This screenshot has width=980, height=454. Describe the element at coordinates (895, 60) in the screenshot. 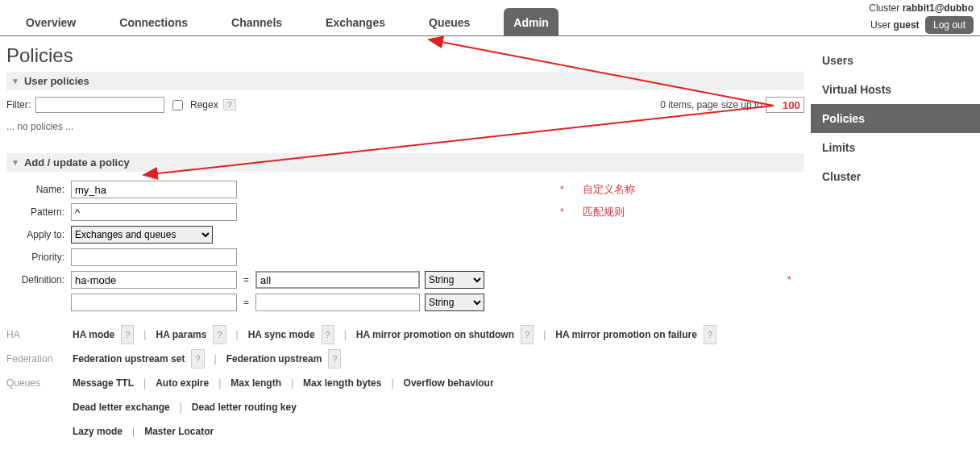

I see `sidebar-item-users: Users` at that location.